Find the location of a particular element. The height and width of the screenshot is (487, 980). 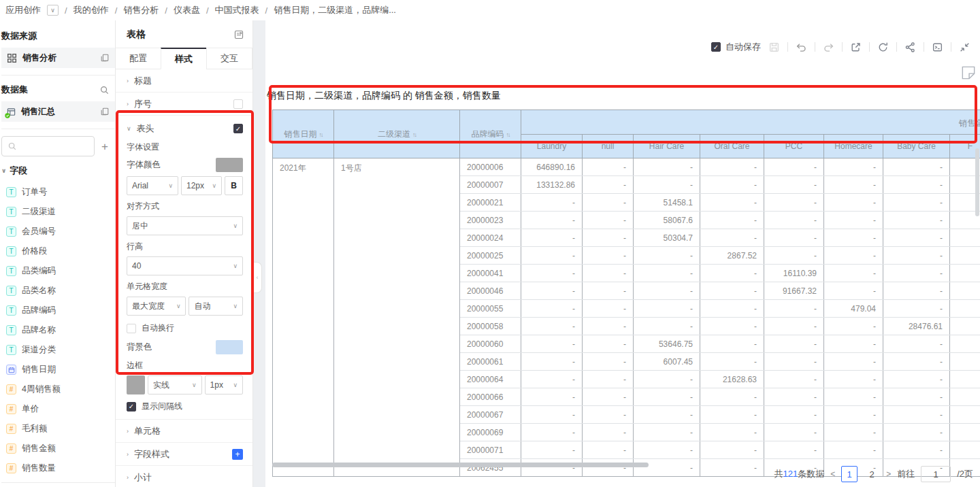

table-subheader-cell: Hair Care is located at coordinates (667, 147).